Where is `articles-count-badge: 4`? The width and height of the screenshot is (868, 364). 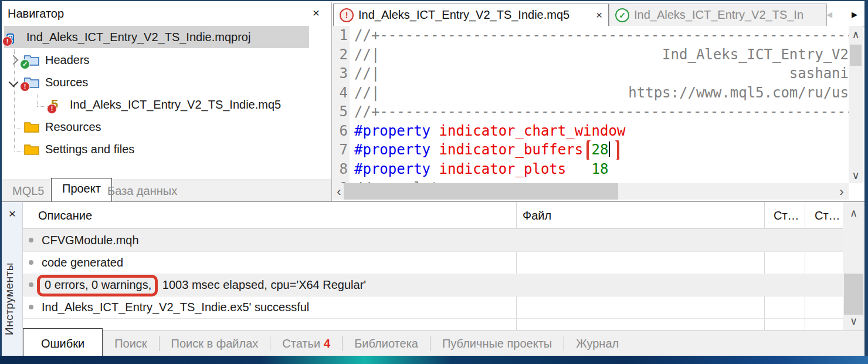
articles-count-badge: 4 is located at coordinates (327, 344).